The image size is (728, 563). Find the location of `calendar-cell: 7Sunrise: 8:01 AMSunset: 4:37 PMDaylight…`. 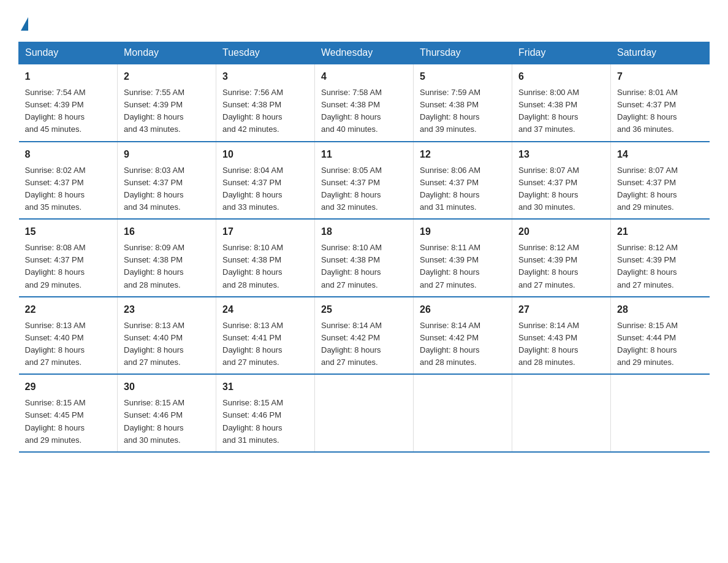

calendar-cell: 7Sunrise: 8:01 AMSunset: 4:37 PMDaylight… is located at coordinates (661, 103).